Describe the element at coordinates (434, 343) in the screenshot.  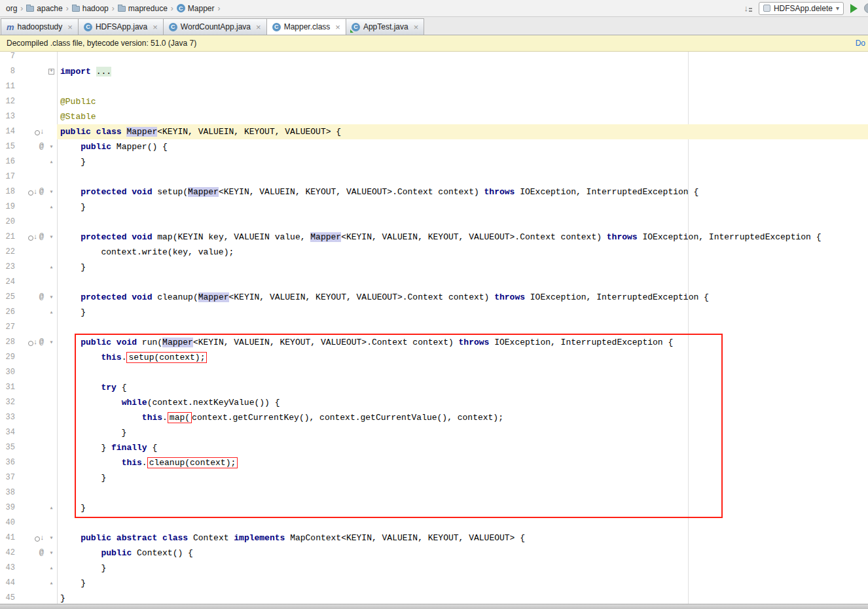
I see `code-line: 28@▾ public void run(Mapper<KEYIN, VALUE…` at that location.